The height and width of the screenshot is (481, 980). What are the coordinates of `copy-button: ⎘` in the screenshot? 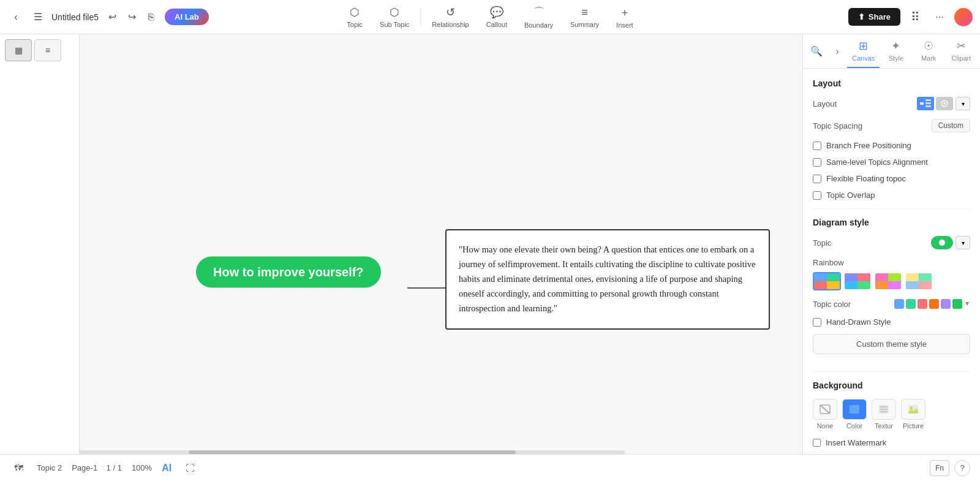 It's located at (151, 17).